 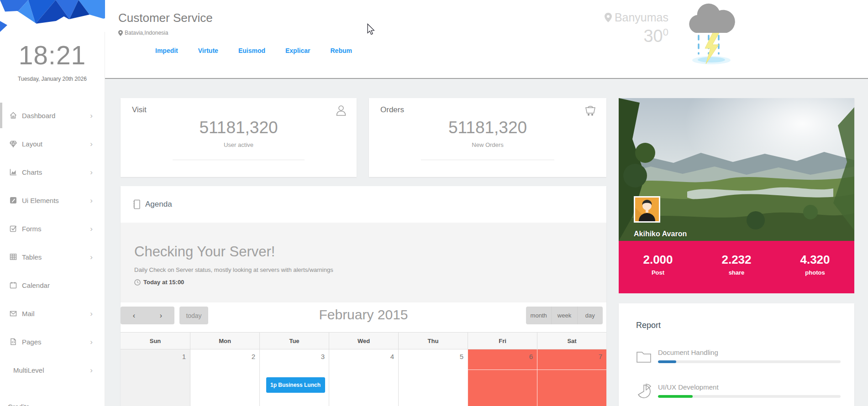 What do you see at coordinates (539, 316) in the screenshot?
I see `calendar-view-month-button: month` at bounding box center [539, 316].